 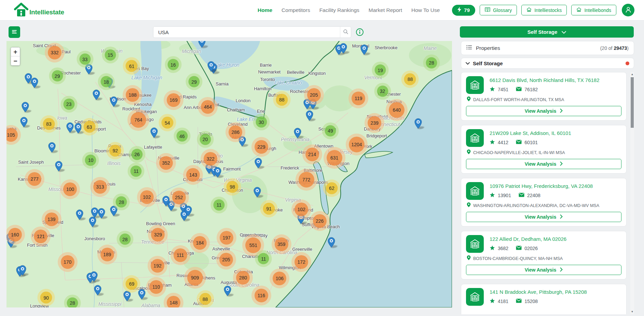 What do you see at coordinates (157, 266) in the screenshot?
I see `map-cluster-marker: 192` at bounding box center [157, 266].